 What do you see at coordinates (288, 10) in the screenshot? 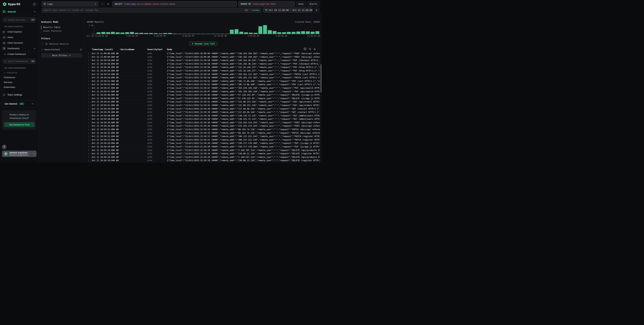
I see `time-range-picker: Oct 20 11:00:00 - Oct 21 11:00:00` at bounding box center [288, 10].